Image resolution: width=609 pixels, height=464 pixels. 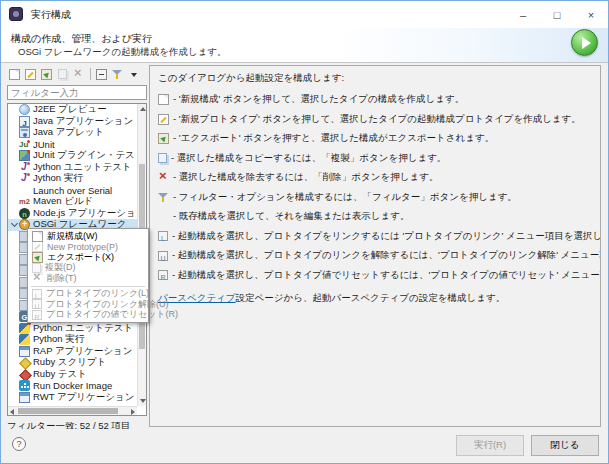 I want to click on dropdown-arrow-button, so click(x=134, y=74).